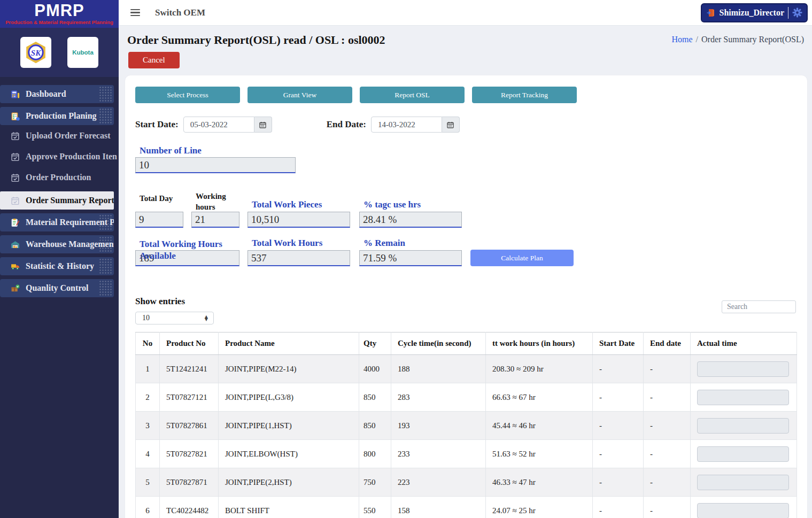  I want to click on sidebar-item-label: Order Summary Report, so click(69, 200).